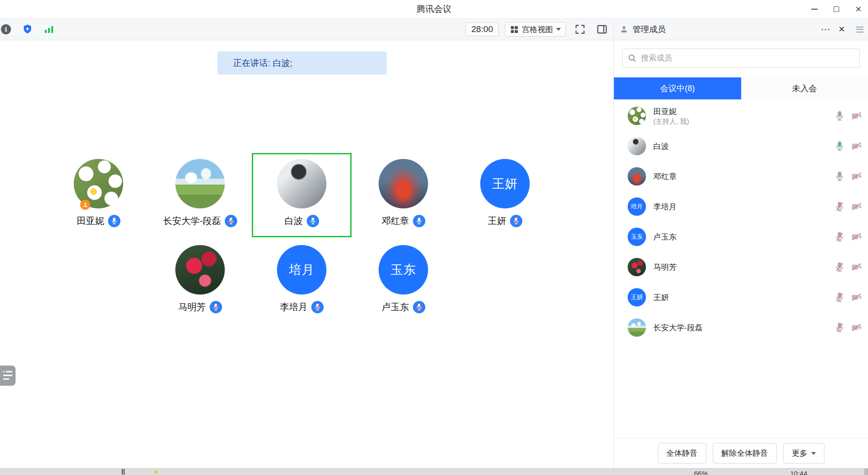 This screenshot has height=475, width=868. What do you see at coordinates (866, 472) in the screenshot?
I see `scrollbar` at bounding box center [866, 472].